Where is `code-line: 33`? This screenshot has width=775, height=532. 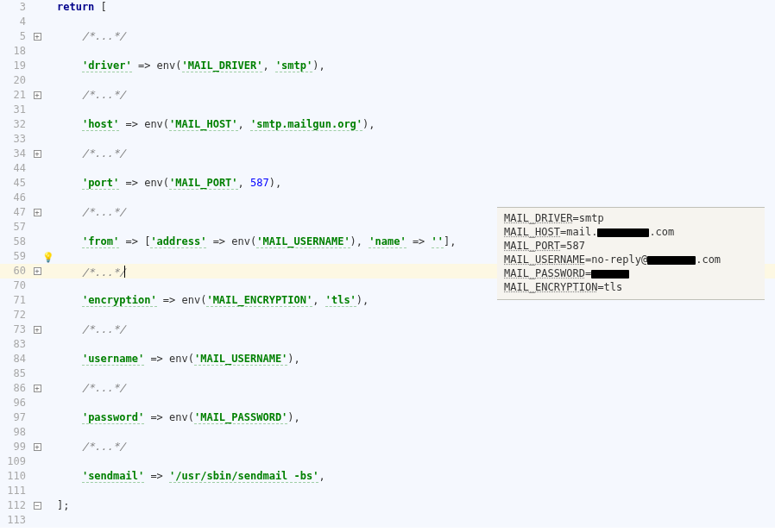
code-line: 33 is located at coordinates (388, 140).